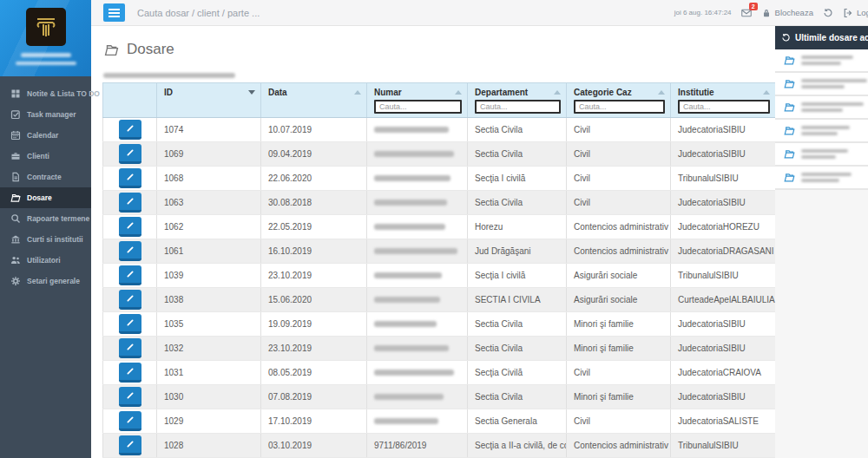 This screenshot has height=458, width=868. What do you see at coordinates (517, 107) in the screenshot?
I see `filter-departament-input` at bounding box center [517, 107].